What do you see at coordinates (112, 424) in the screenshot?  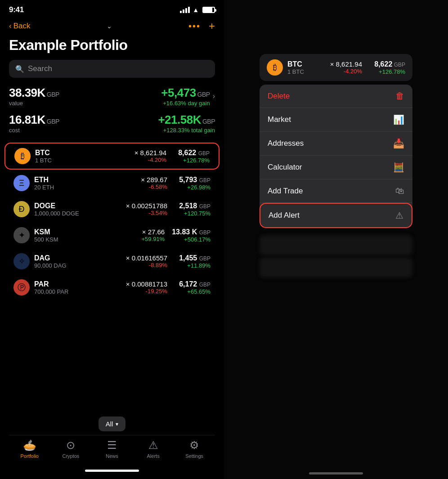 I see `all-dropdown: All ▾` at bounding box center [112, 424].